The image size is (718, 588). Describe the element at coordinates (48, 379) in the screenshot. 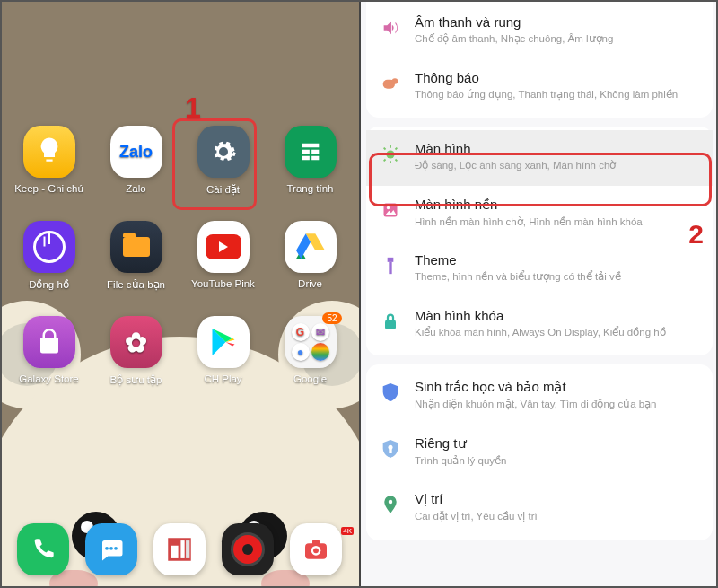

I see `app-label: Galaxy Store` at that location.